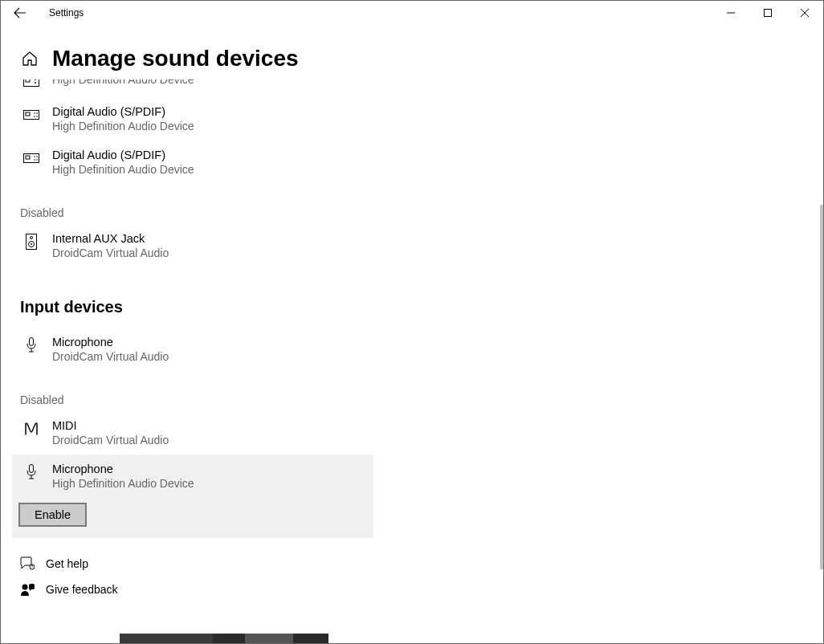 Image resolution: width=824 pixels, height=644 pixels. I want to click on device-name: Internal AUX Jack, so click(111, 238).